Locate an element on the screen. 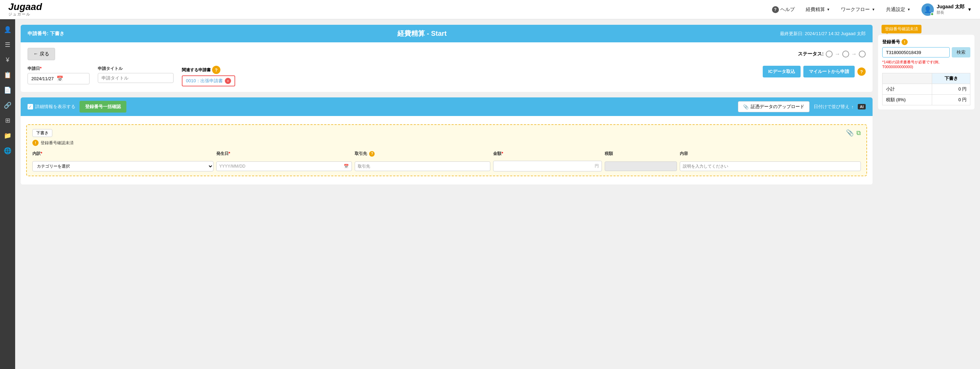  request-no-label: 申請番号: is located at coordinates (38, 33).